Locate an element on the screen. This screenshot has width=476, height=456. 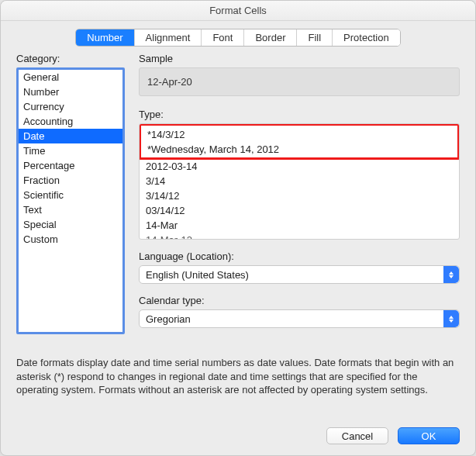
type-highlight-box: *14/3/12 *Wednesday, March 14, 2012 is located at coordinates (299, 141).